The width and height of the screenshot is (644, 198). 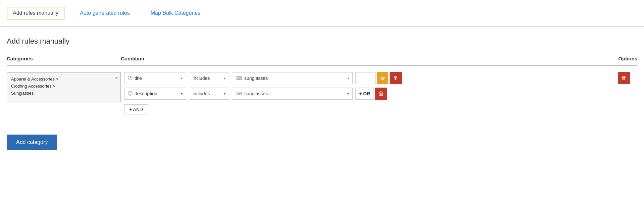 I want to click on trash-icon-2: 🗑, so click(x=381, y=94).